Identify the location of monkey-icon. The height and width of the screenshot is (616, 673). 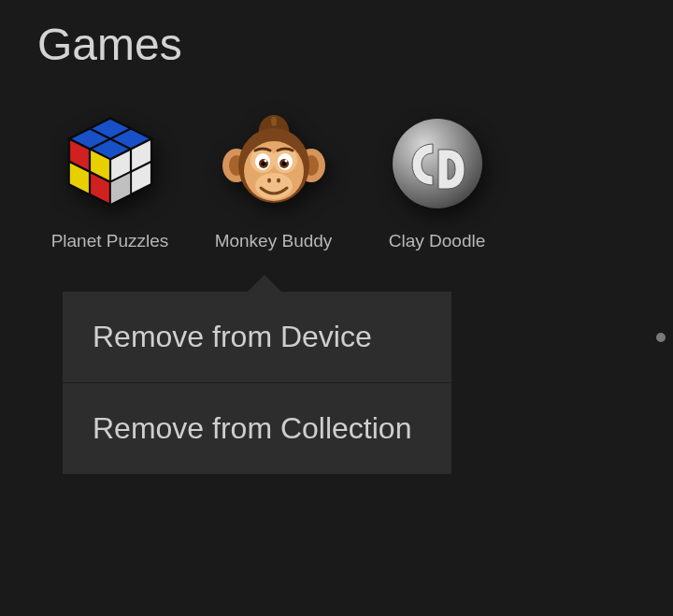
(274, 164).